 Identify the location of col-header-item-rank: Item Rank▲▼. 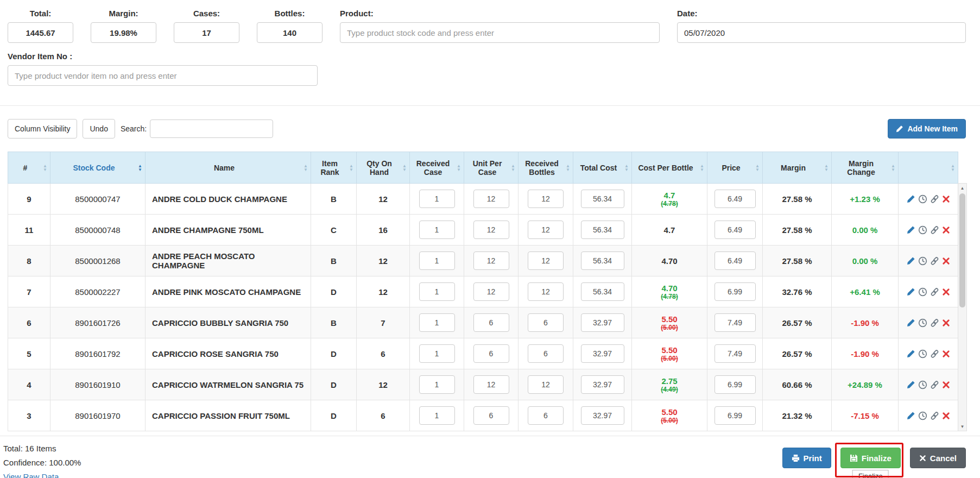
(334, 168).